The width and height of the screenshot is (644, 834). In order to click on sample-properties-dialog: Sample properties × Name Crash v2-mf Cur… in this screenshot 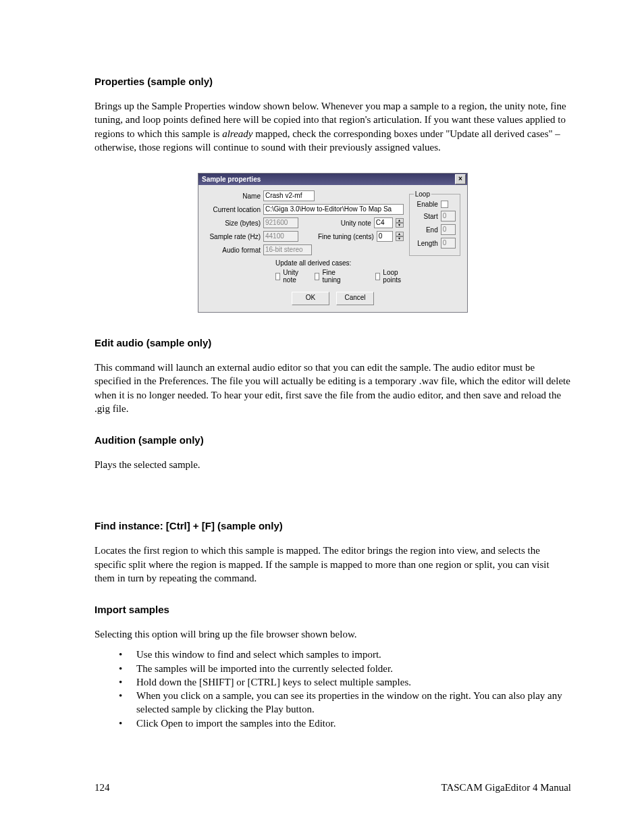, I will do `click(333, 243)`.